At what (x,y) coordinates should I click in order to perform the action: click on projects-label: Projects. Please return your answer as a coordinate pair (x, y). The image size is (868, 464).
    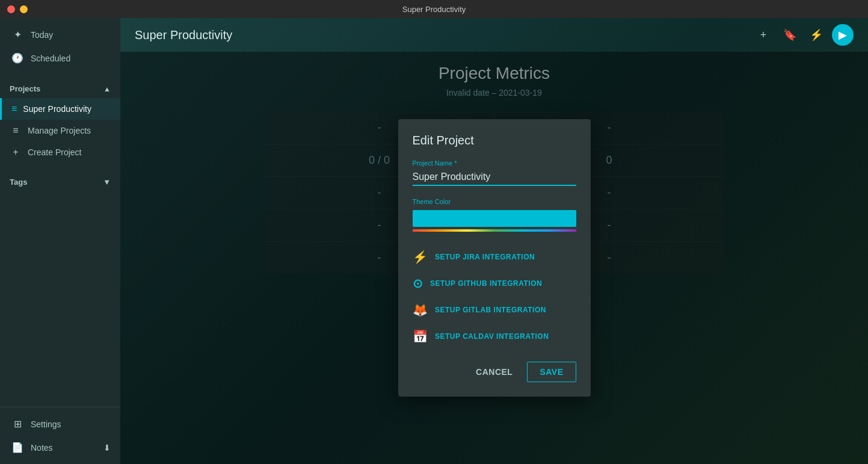
    Looking at the image, I should click on (25, 89).